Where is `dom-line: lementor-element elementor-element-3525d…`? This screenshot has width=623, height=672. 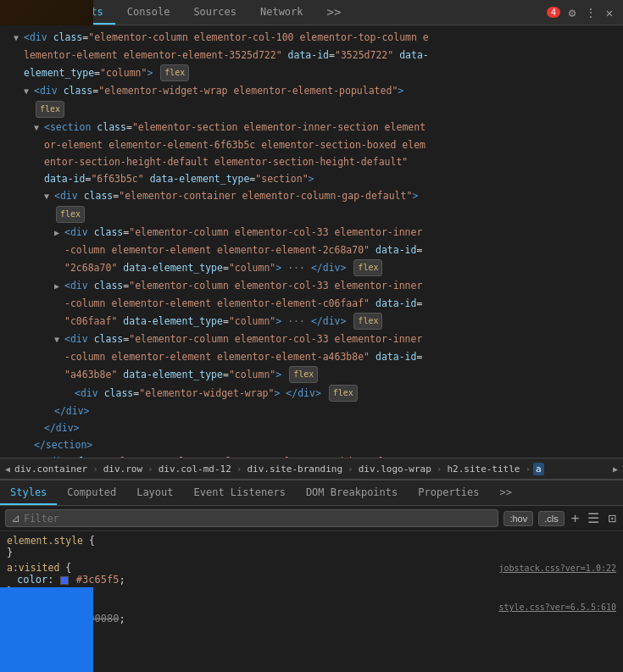
dom-line: lementor-element elementor-element-3525d… is located at coordinates (312, 55).